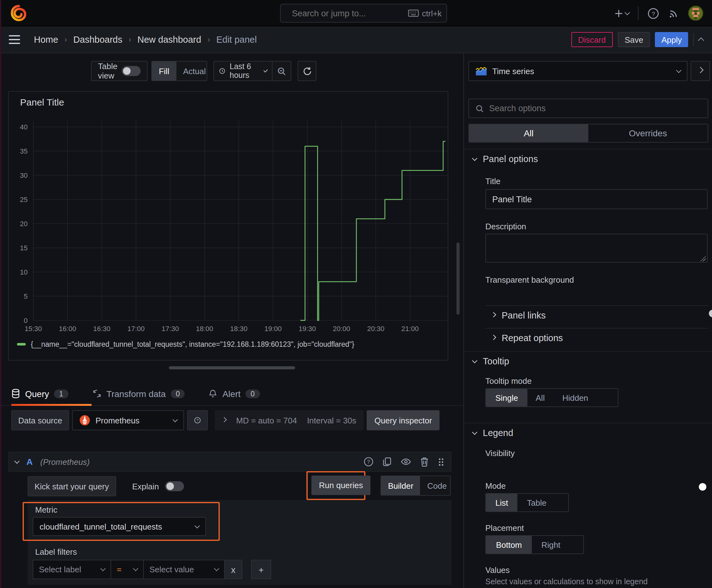 The image size is (712, 588). I want to click on run-queries-button: Run queries, so click(341, 485).